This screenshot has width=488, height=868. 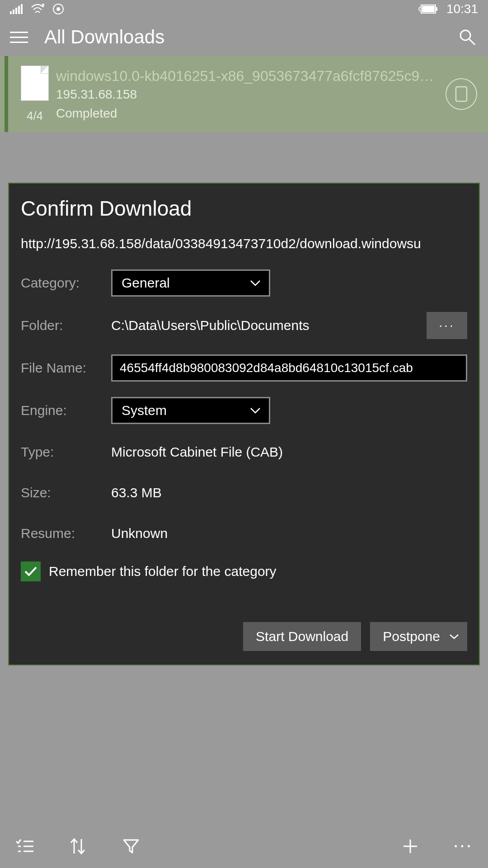 I want to click on add-button, so click(x=410, y=846).